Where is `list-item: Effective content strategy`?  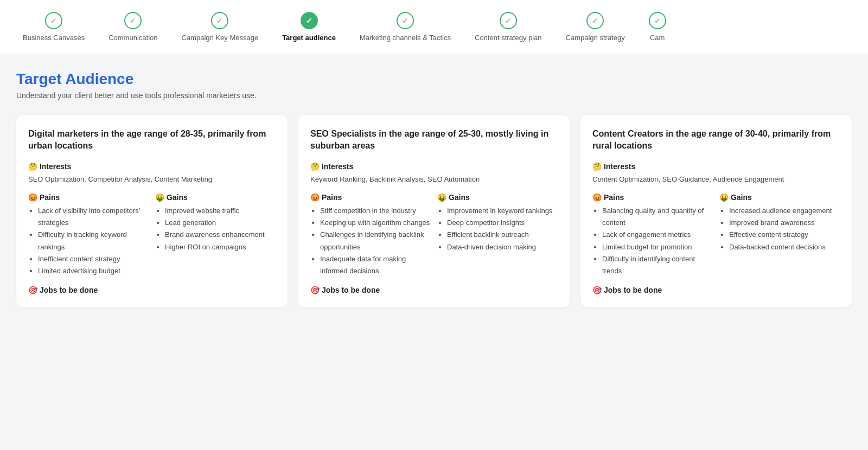 list-item: Effective content strategy is located at coordinates (784, 235).